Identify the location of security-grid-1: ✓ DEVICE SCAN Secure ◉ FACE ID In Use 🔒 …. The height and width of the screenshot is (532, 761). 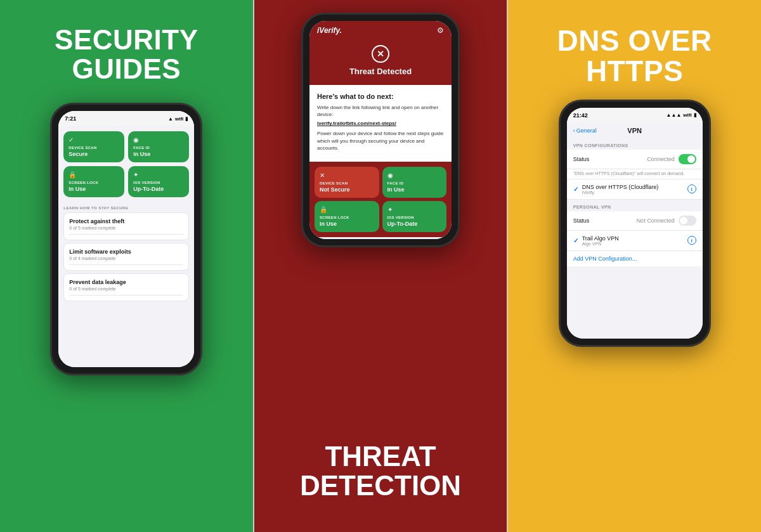
(126, 164).